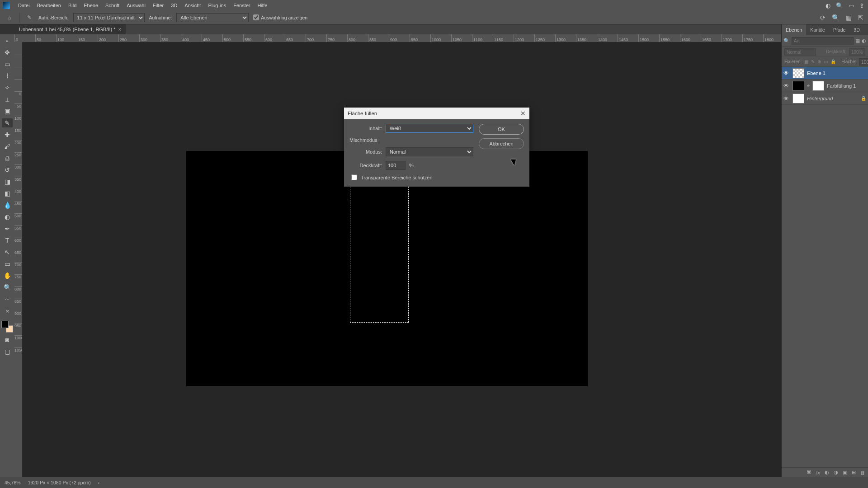 Image resolution: width=868 pixels, height=488 pixels. What do you see at coordinates (7, 41) in the screenshot?
I see `collapse-icon: «` at bounding box center [7, 41].